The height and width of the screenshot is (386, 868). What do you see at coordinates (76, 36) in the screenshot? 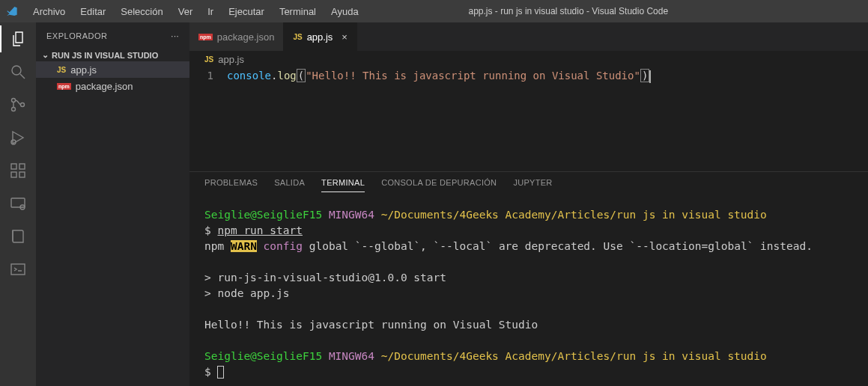
I see `sidebar-title: EXPLORADOR` at bounding box center [76, 36].